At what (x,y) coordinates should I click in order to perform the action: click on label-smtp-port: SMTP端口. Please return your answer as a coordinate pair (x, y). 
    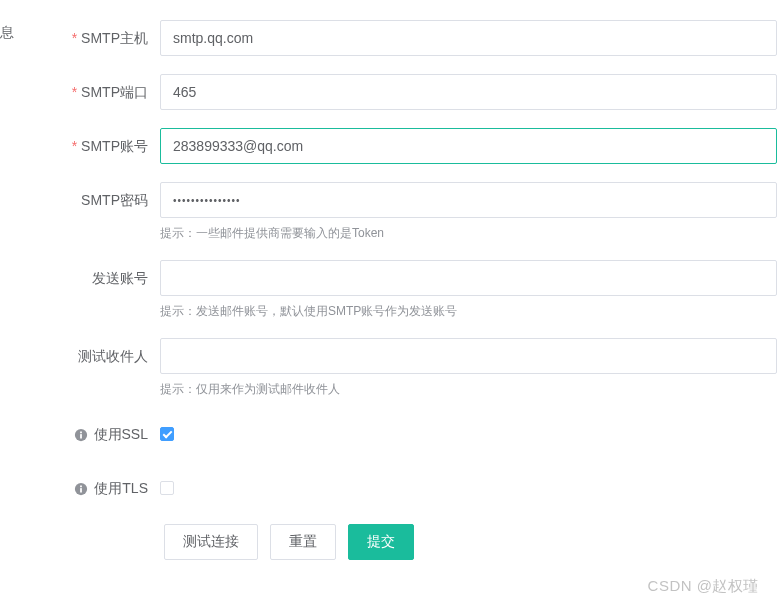
    Looking at the image, I should click on (80, 92).